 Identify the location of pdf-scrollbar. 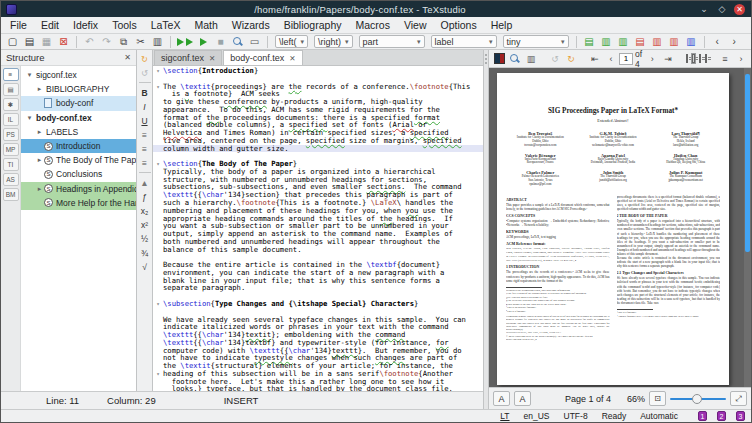
(748, 228).